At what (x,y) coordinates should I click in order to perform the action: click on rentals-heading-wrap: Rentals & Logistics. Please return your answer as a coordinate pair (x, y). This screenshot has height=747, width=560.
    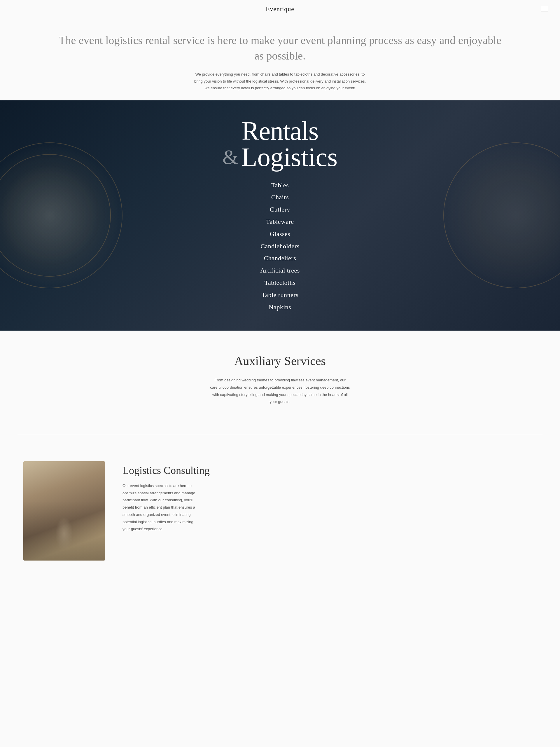
    Looking at the image, I should click on (280, 144).